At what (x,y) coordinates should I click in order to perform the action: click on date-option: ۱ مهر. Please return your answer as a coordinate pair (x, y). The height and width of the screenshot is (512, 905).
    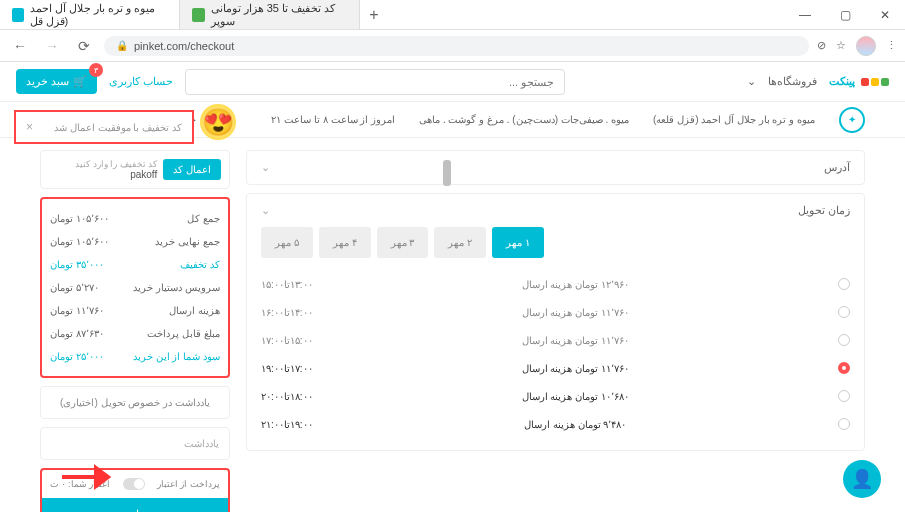
    Looking at the image, I should click on (518, 242).